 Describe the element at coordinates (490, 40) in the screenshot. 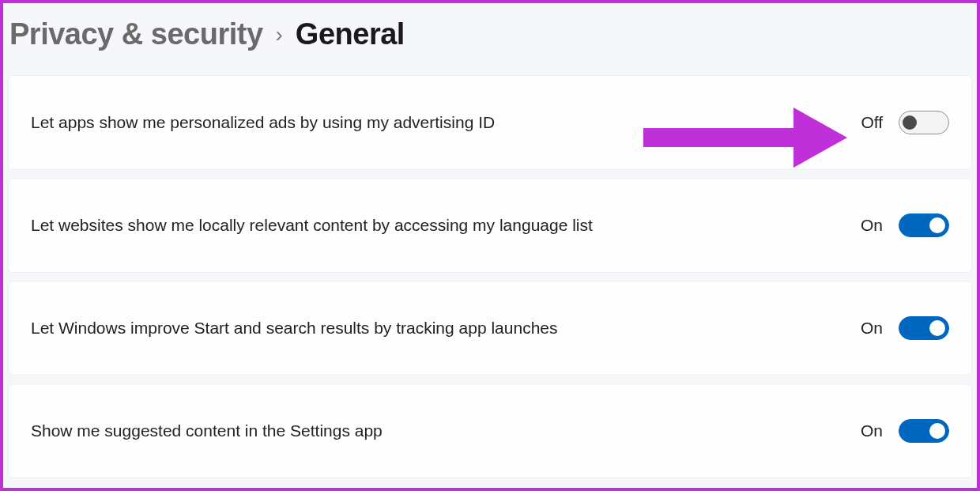

I see `breadcrumb: Privacy & security › General` at that location.